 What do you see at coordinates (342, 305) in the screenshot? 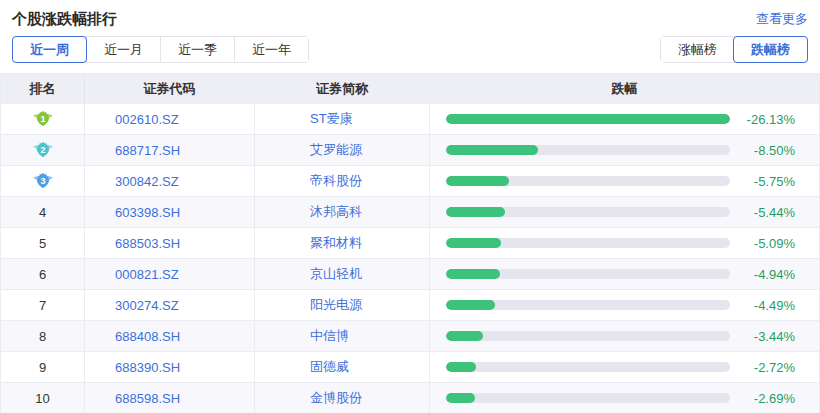
I see `stock-name-link: 阳光电源` at bounding box center [342, 305].